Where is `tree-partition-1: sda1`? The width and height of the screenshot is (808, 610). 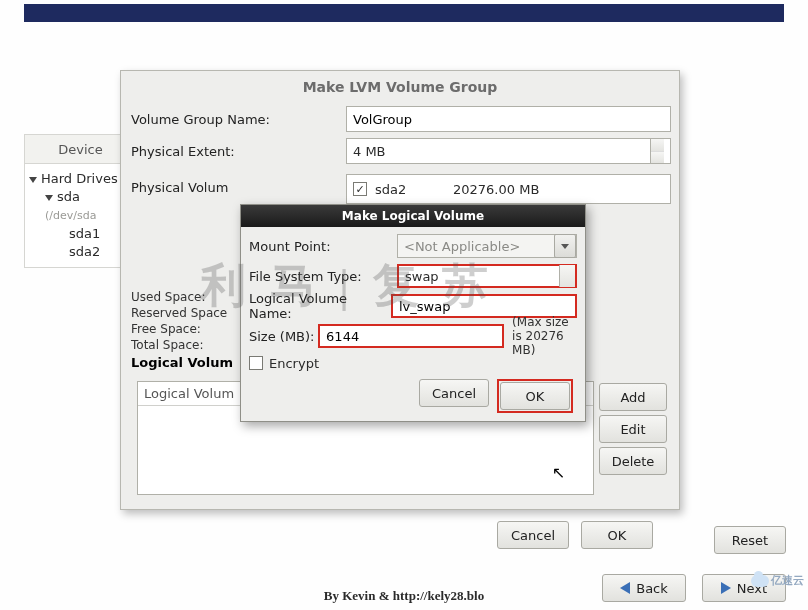 tree-partition-1: sda1 is located at coordinates (80, 234).